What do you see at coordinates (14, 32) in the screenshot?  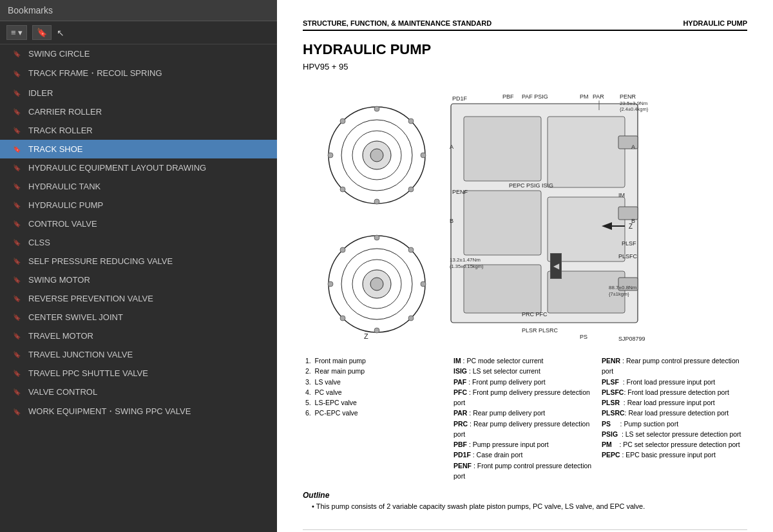 I see `list-icon: ≡` at bounding box center [14, 32].